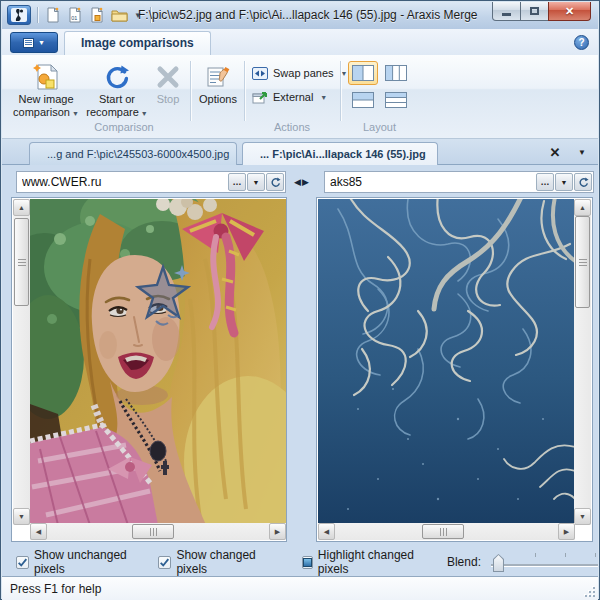  I want to click on group-label-comparison: Comparison, so click(124, 127).